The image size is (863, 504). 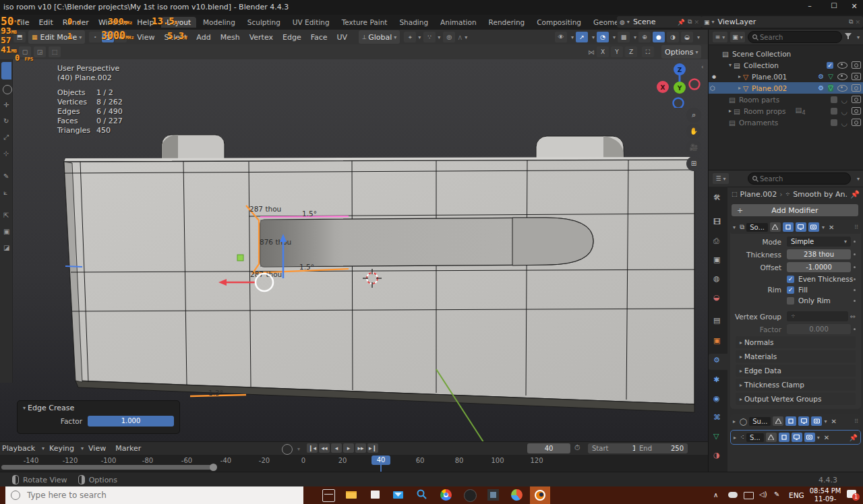 What do you see at coordinates (6, 177) in the screenshot?
I see `tool-annotate: ✎` at bounding box center [6, 177].